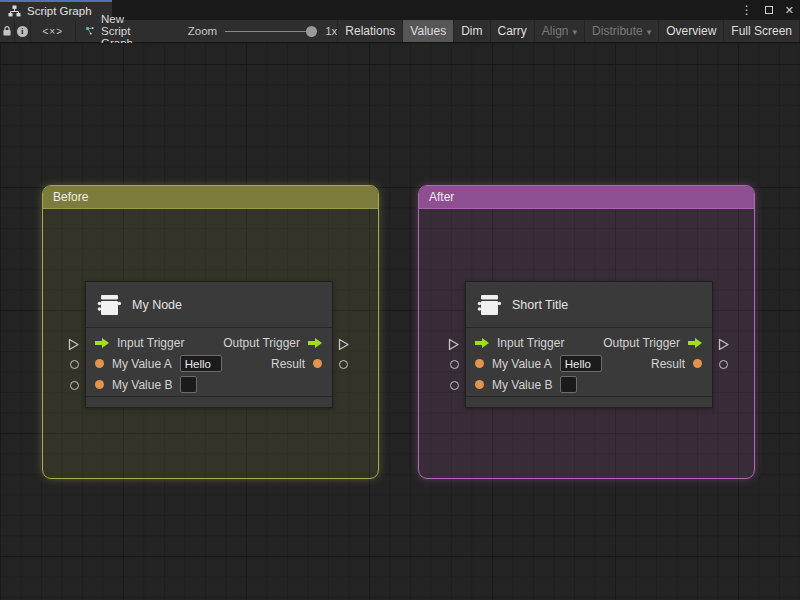 The image size is (800, 600). What do you see at coordinates (540, 305) in the screenshot?
I see `node-title: Short Title` at bounding box center [540, 305].